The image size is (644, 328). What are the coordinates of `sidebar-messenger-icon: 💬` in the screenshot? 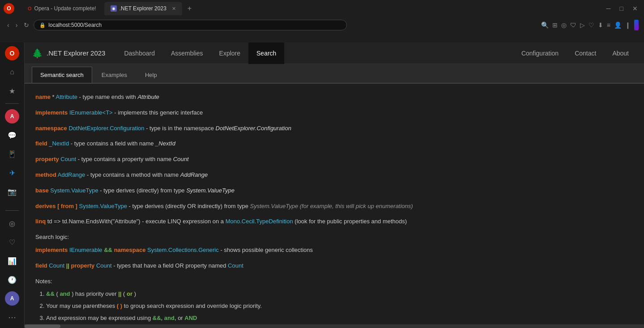 It's located at (12, 135).